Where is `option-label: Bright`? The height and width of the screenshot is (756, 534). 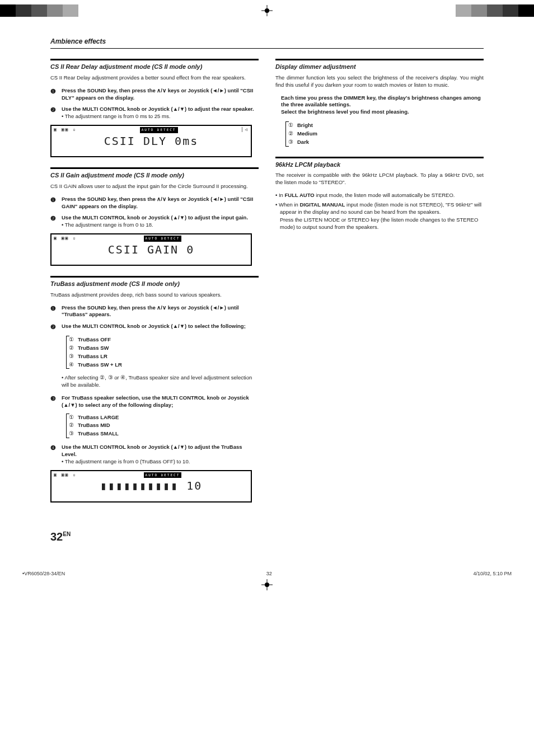
option-label: Bright is located at coordinates (305, 125).